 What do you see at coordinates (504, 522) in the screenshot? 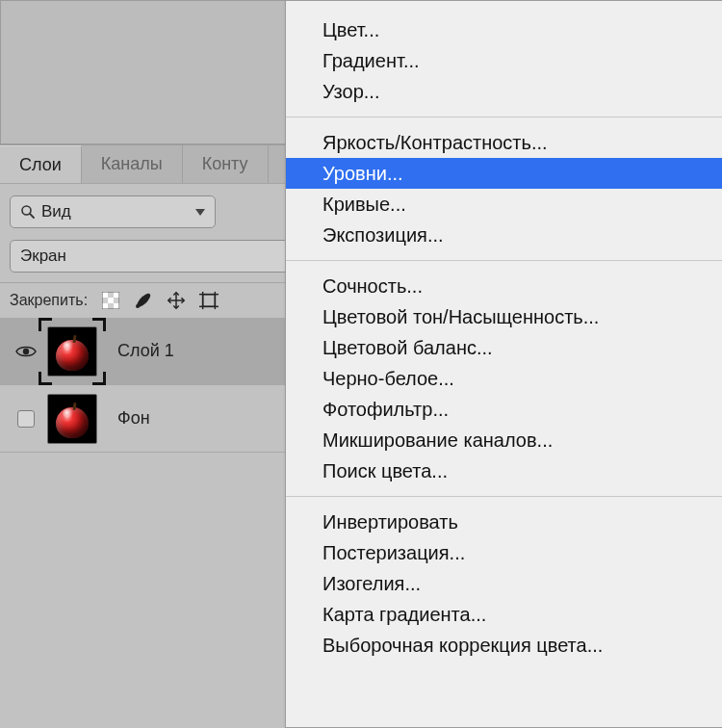
I see `menu-item-invert: Инвертировать` at bounding box center [504, 522].